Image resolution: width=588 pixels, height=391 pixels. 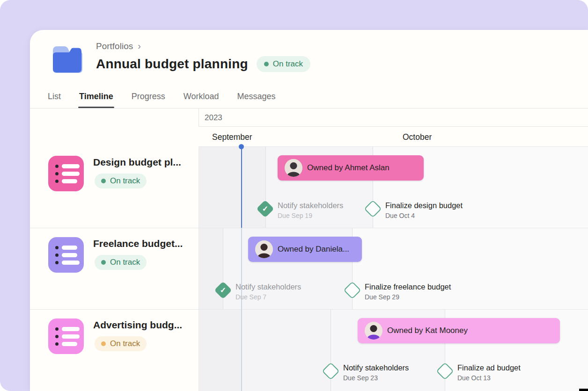 I want to click on year-label: 2023, so click(x=213, y=118).